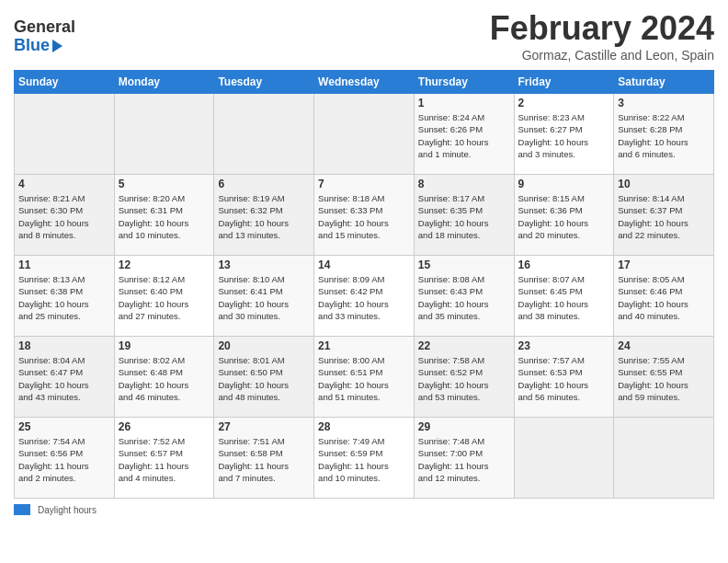 This screenshot has width=728, height=563. What do you see at coordinates (564, 184) in the screenshot?
I see `day-number: 9` at bounding box center [564, 184].